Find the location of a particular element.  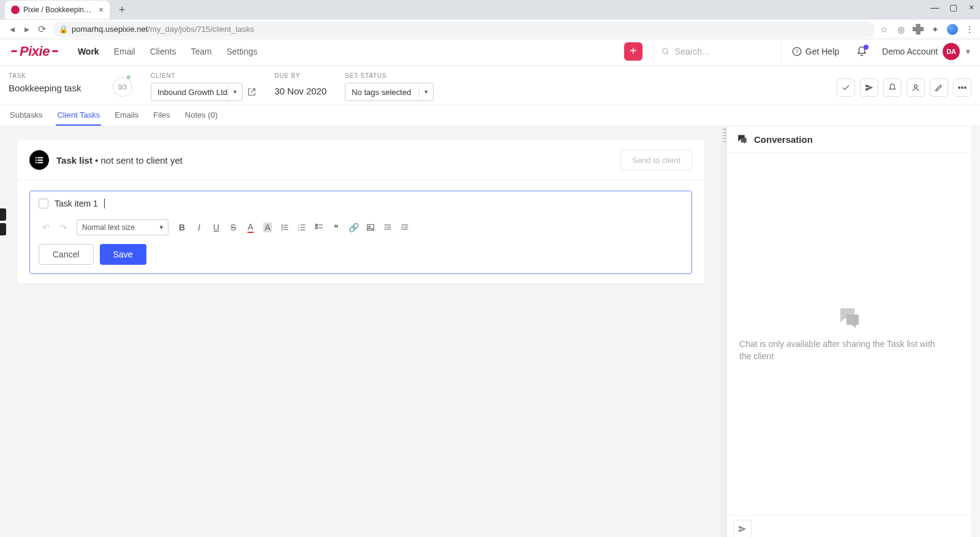

maximize-icon: ▢ is located at coordinates (953, 7).